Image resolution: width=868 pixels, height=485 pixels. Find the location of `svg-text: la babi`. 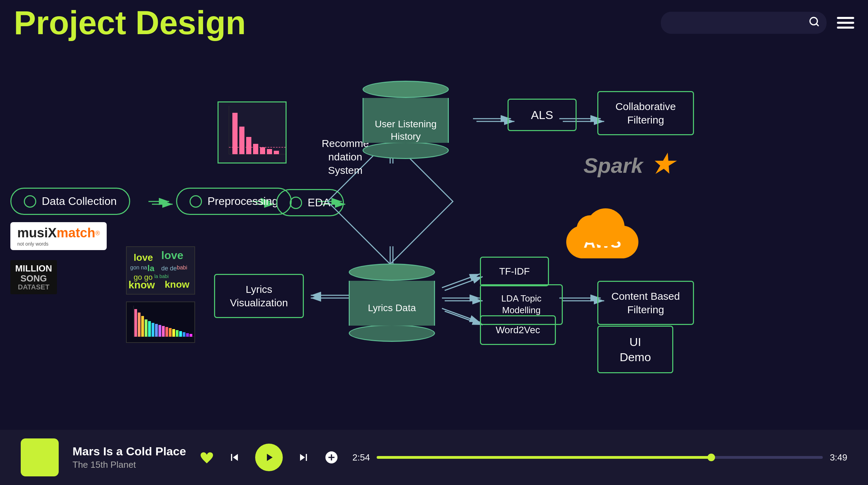

svg-text: la babi is located at coordinates (162, 276).